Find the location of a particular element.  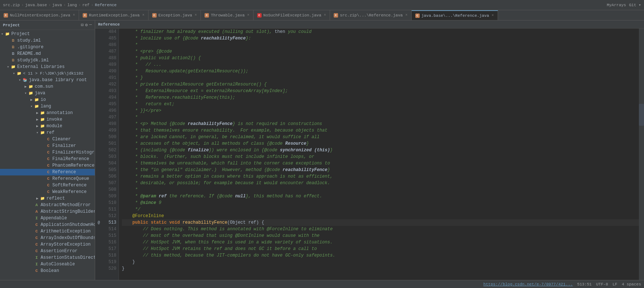

code-line-501: * accesses of the object, in all methods… is located at coordinates (381, 144).